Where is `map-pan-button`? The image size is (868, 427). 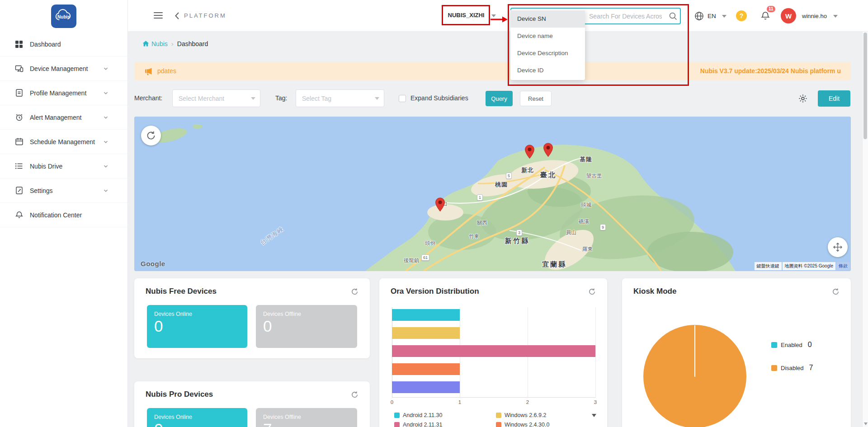
map-pan-button is located at coordinates (838, 247).